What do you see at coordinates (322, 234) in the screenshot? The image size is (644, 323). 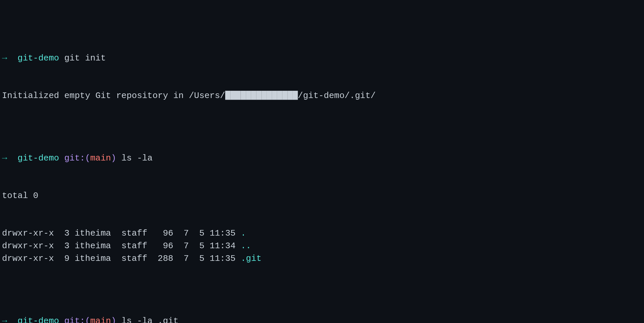 I see `ls-row: drwxr-xr-x 3 itheima staff 96 7 5 11:35 …` at bounding box center [322, 234].